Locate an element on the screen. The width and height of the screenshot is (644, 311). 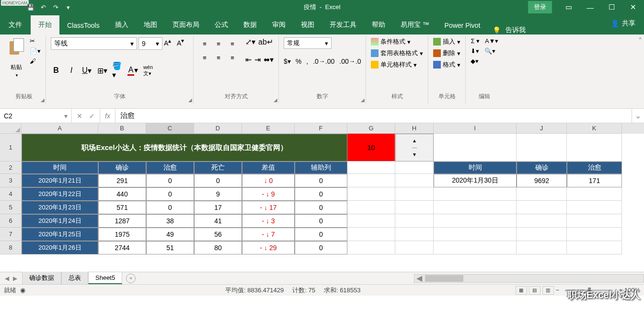
format-as-table-button: 套用表格格式▾ is located at coordinates (397, 53).